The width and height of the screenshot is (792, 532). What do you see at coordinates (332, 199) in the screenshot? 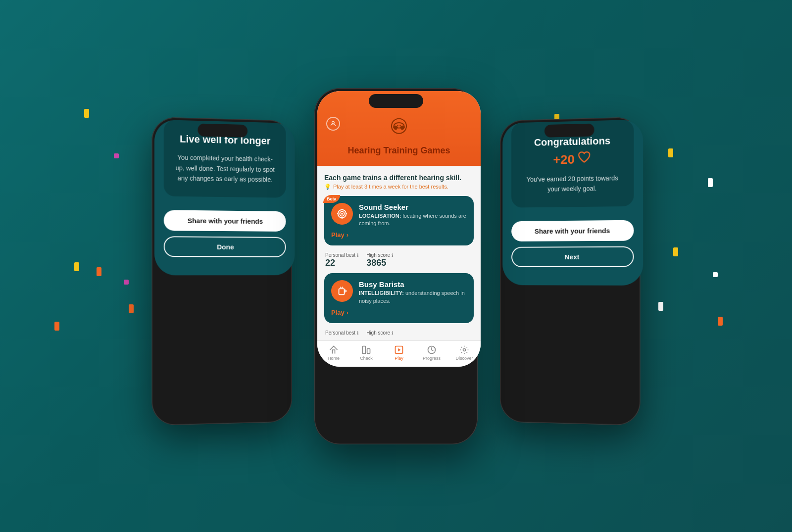
I see `beta-badge: Beta` at bounding box center [332, 199].